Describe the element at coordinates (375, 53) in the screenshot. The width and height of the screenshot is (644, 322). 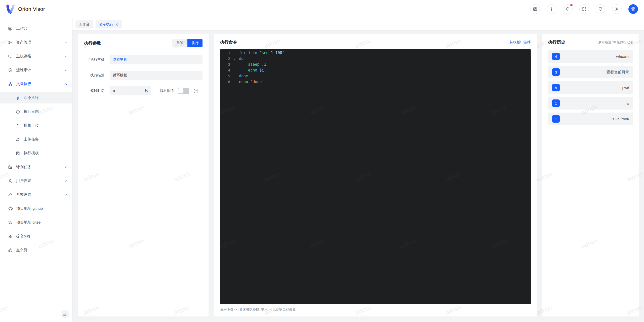
I see `code-line: 1for i in `seq 1 100`` at that location.